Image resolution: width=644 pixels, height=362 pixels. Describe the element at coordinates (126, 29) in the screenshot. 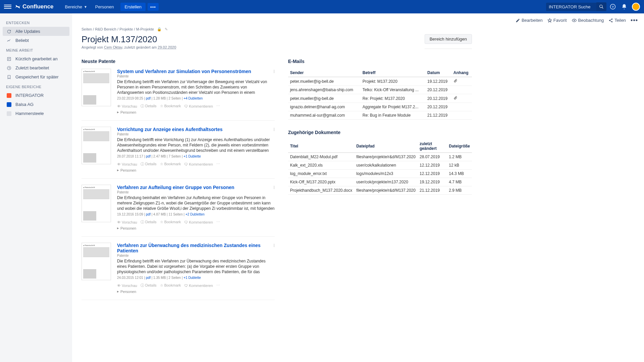

I see `breadcrumb-item: Projekte` at that location.